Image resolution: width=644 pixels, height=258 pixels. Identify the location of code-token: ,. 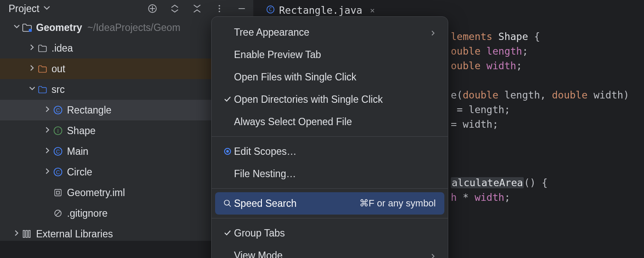
(546, 95).